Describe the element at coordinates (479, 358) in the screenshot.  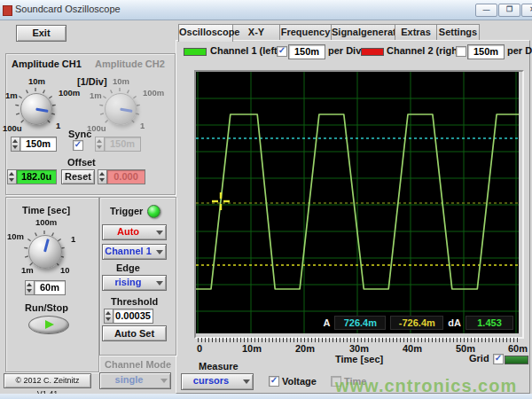
I see `grid-label: Grid` at that location.